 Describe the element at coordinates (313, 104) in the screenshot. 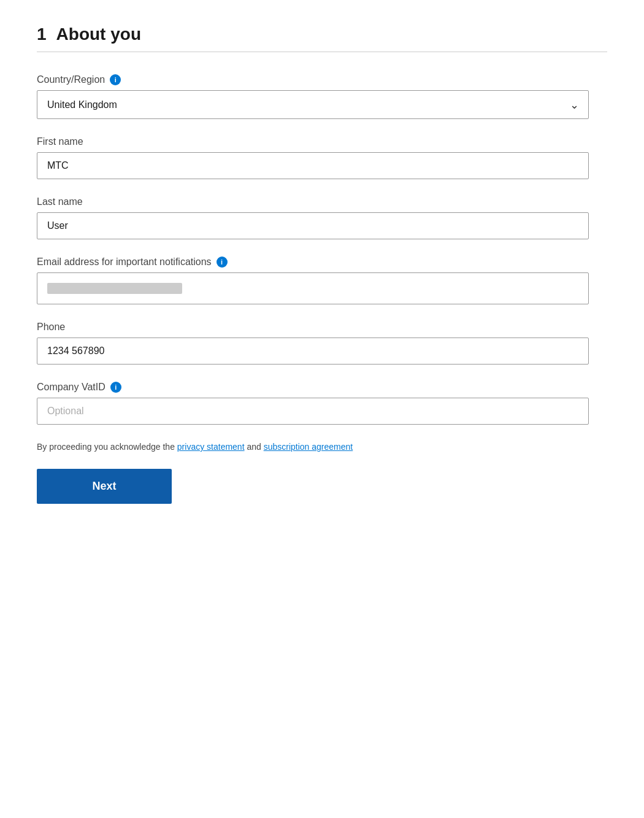

I see `country-select-wrapper: United Kingdom United States Canada Aust…` at that location.